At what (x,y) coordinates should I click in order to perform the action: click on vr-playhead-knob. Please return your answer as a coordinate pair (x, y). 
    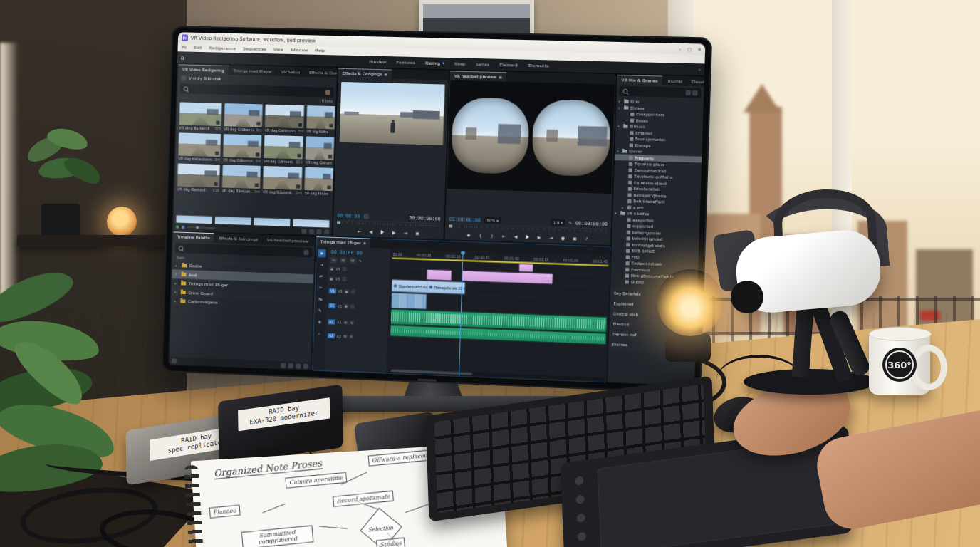
    Looking at the image, I should click on (450, 226).